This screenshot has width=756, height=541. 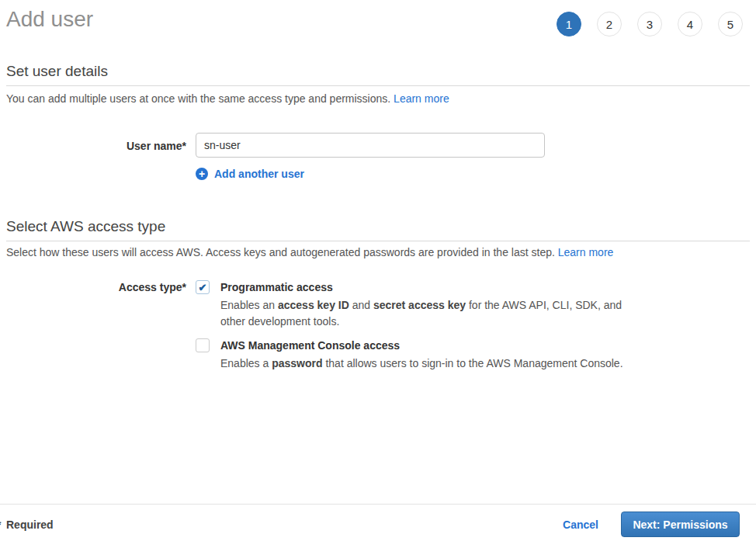 What do you see at coordinates (426, 314) in the screenshot?
I see `option-desc-programmatic-access: Enables an access key ID and secret acce…` at bounding box center [426, 314].